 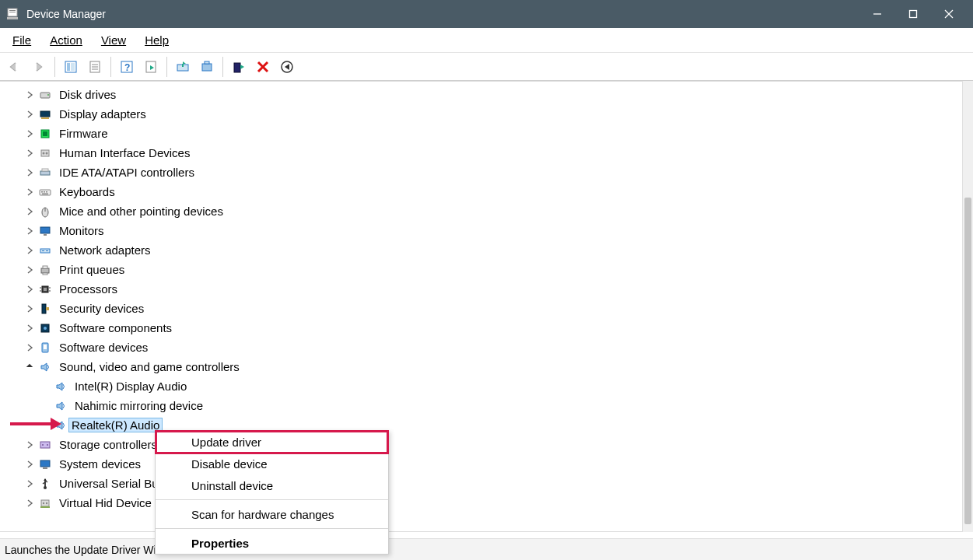 I want to click on context-menu-separator, so click(x=272, y=499).